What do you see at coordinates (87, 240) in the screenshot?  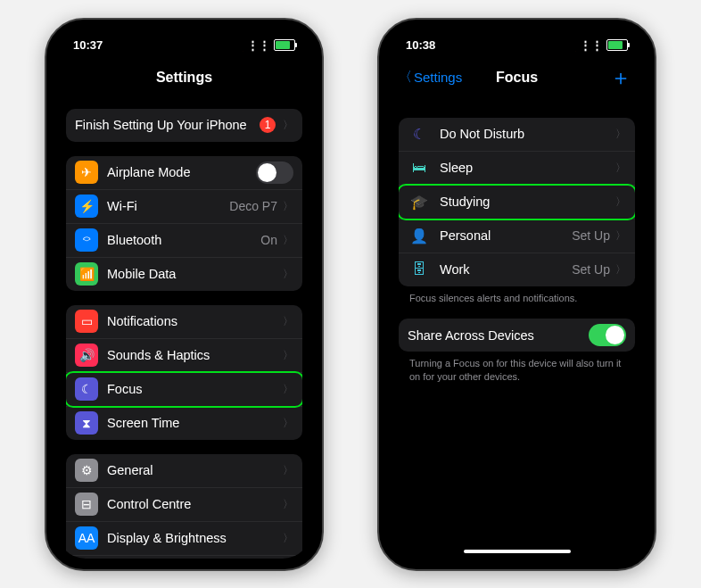 I see `bluetooth-icon: ⌔` at bounding box center [87, 240].